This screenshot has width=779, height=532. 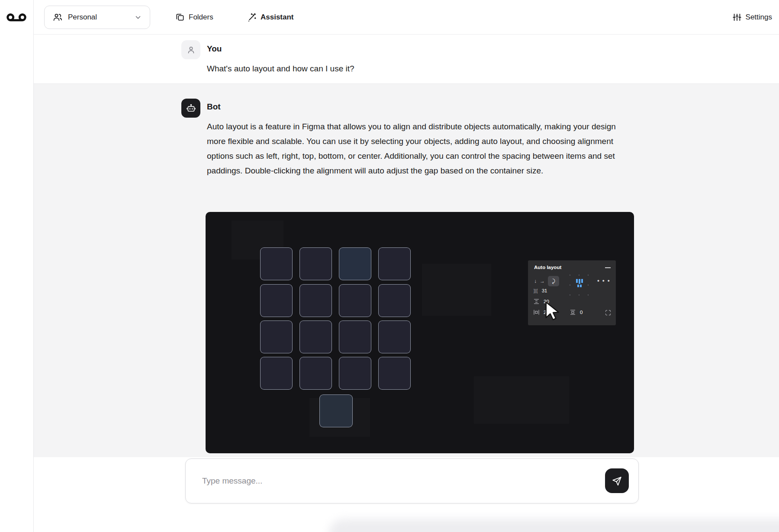 What do you see at coordinates (270, 17) in the screenshot?
I see `tab-assistant: Assistant` at bounding box center [270, 17].